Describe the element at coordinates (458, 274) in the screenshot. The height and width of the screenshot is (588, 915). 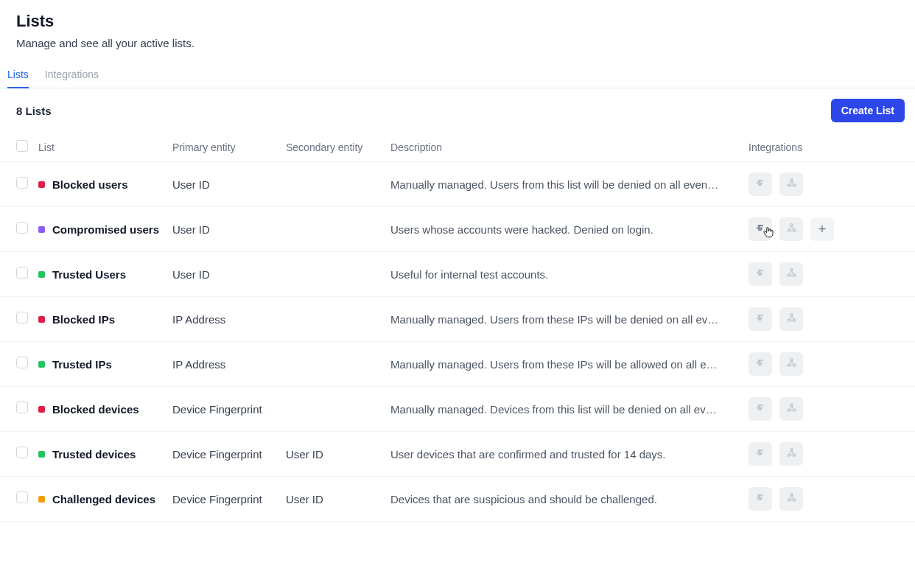
I see `table-row: Trusted UsersUser IDUseful for internal …` at that location.